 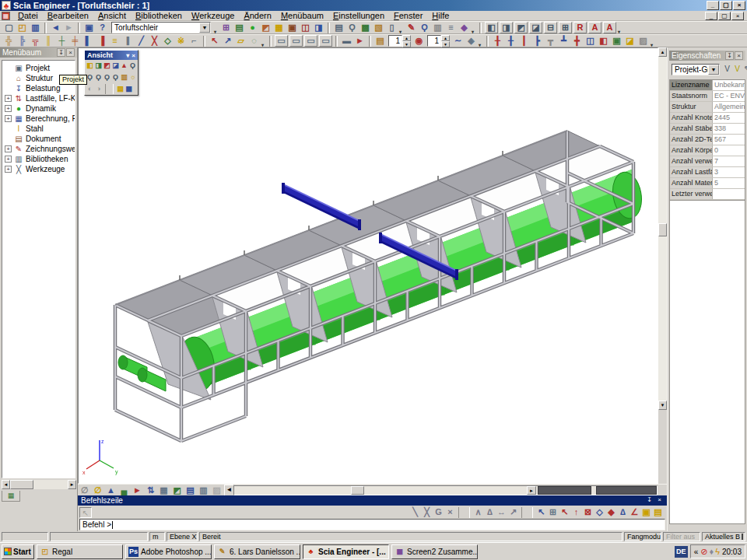 What do you see at coordinates (464, 28) in the screenshot?
I see `concrete-icon: ◆` at bounding box center [464, 28].